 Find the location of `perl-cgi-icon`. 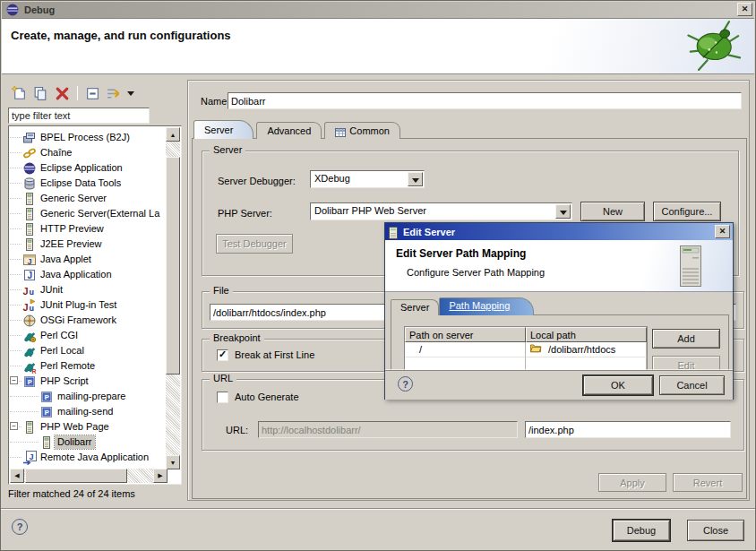

perl-cgi-icon is located at coordinates (30, 336).